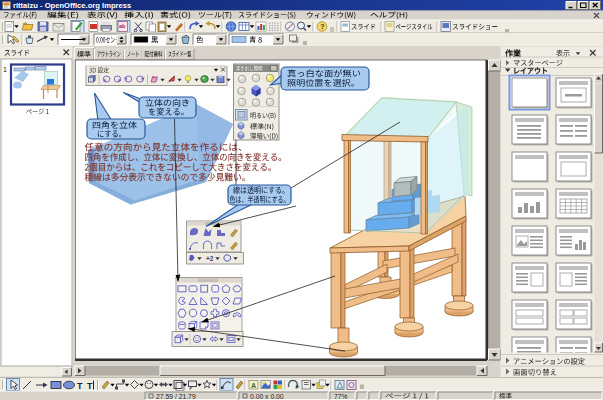  Describe the element at coordinates (267, 396) in the screenshot. I see `svg-text: 0.00 x 0.00` at that location.